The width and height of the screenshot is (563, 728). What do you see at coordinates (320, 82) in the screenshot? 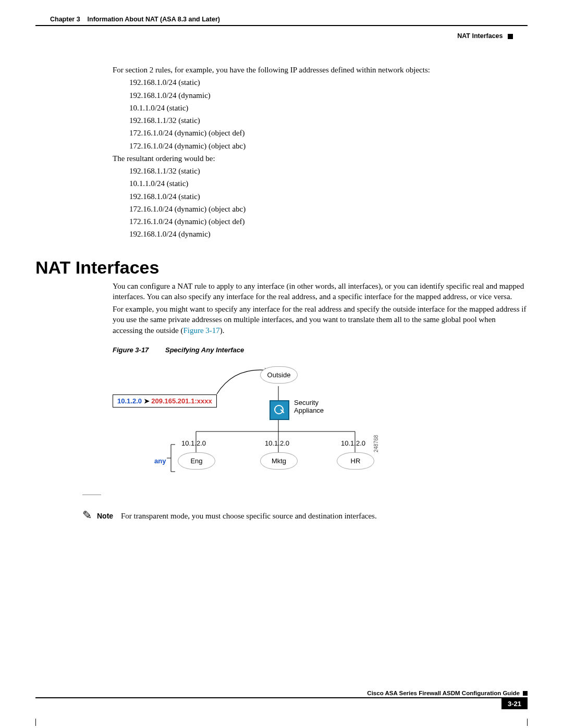
I see `list1-item: 192.168.1.0/24 (static)` at bounding box center [320, 82].